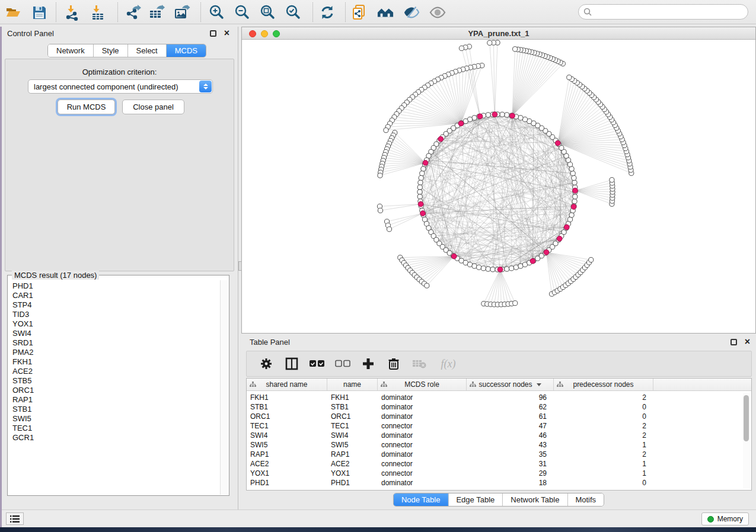 The image size is (756, 532). I want to click on memory-button: Memory, so click(725, 519).